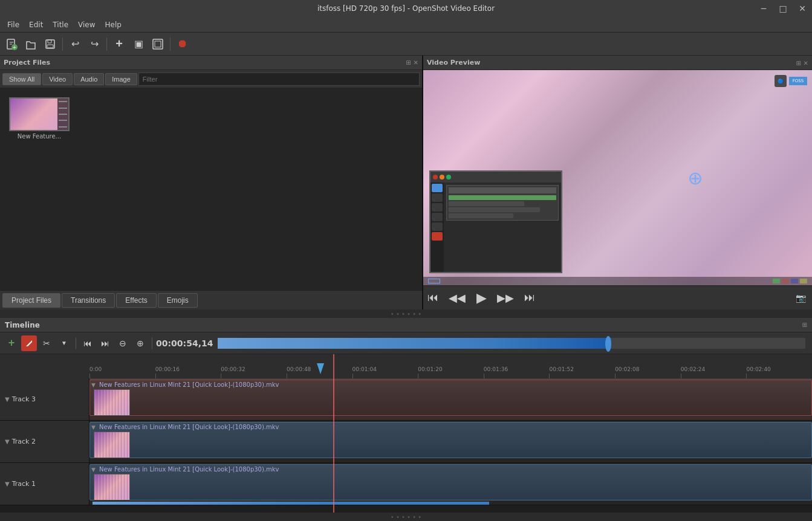 The height and width of the screenshot is (521, 812). I want to click on preview-button: ▣, so click(138, 44).